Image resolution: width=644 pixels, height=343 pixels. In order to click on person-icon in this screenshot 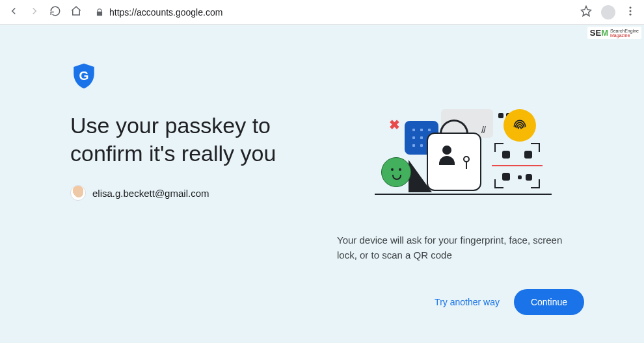, I will do `click(449, 155)`.